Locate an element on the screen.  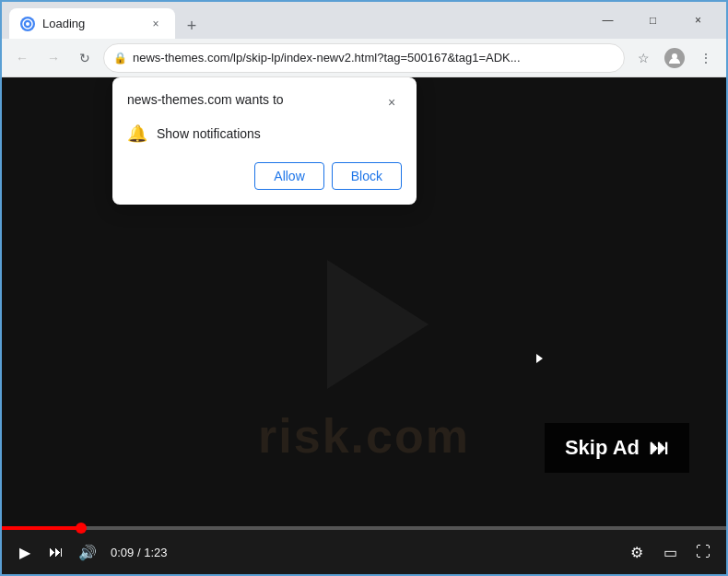
play-button: ▶ is located at coordinates (25, 552).